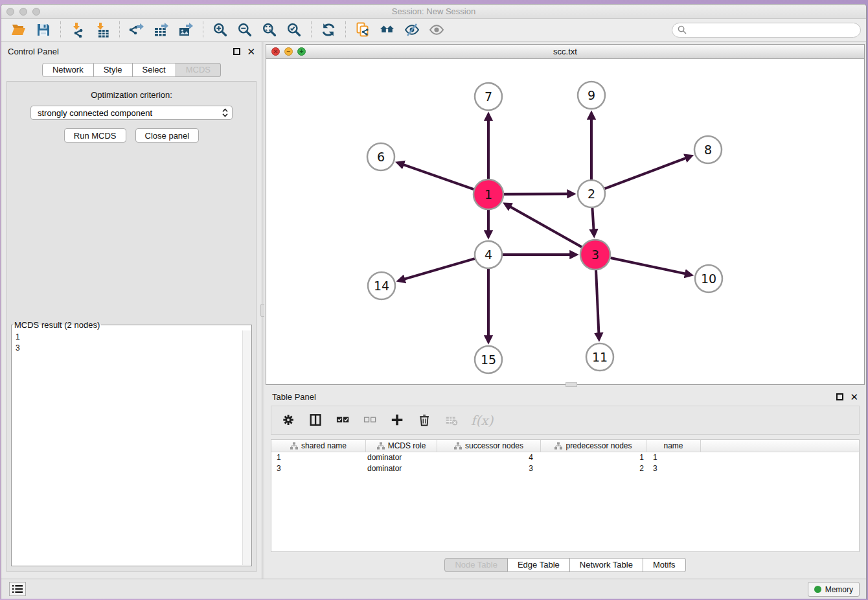  I want to click on table-panel-header: Table Panel ✕, so click(565, 397).